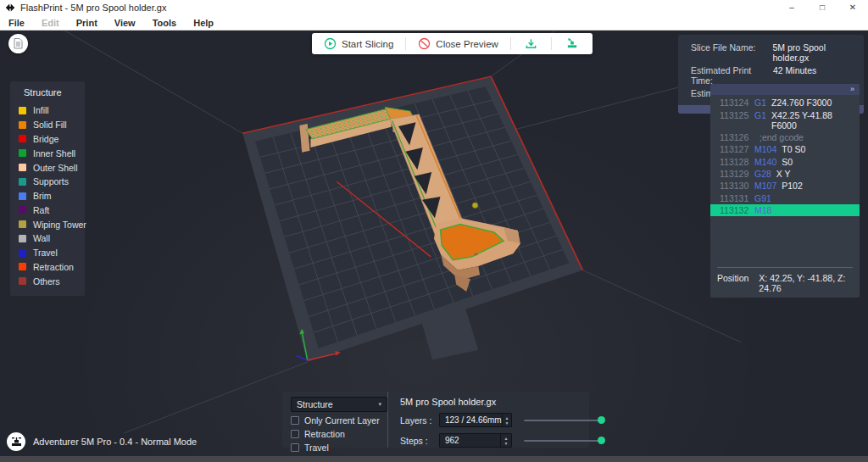 This screenshot has width=868, height=462. I want to click on info-label: Estimated Print Time:, so click(732, 75).